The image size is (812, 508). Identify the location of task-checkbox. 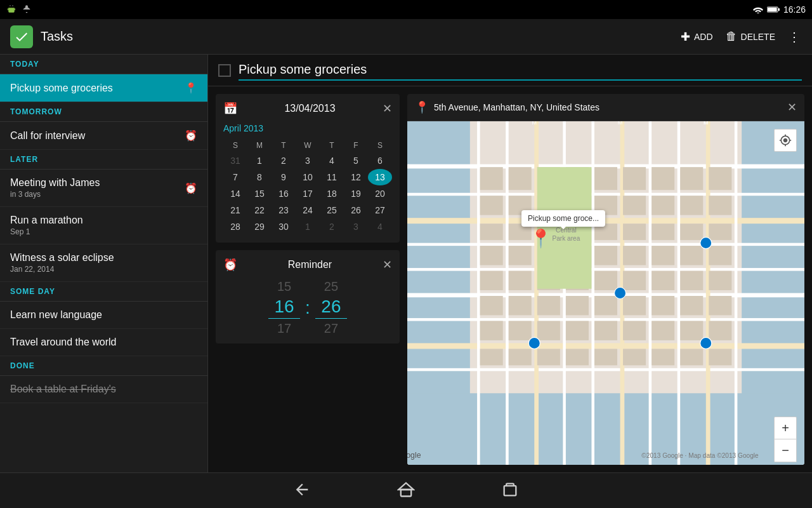
(225, 70).